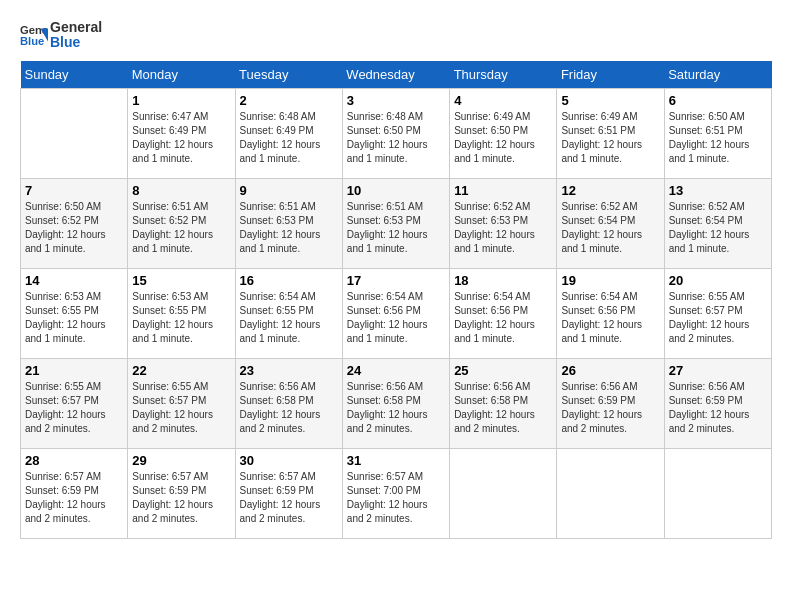 The width and height of the screenshot is (792, 612). I want to click on weekday-header-wednesday: Wednesday, so click(396, 75).